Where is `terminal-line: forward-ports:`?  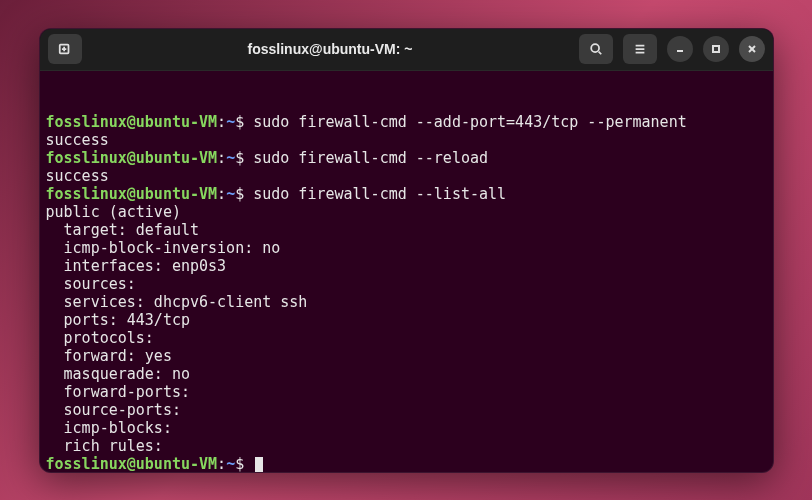
terminal-line: forward-ports: is located at coordinates (404, 392).